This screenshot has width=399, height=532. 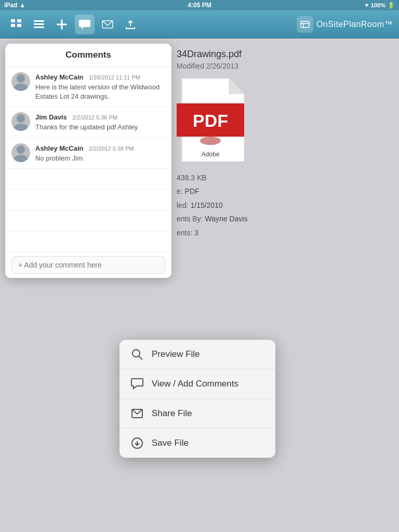 I want to click on search-icon, so click(x=137, y=354).